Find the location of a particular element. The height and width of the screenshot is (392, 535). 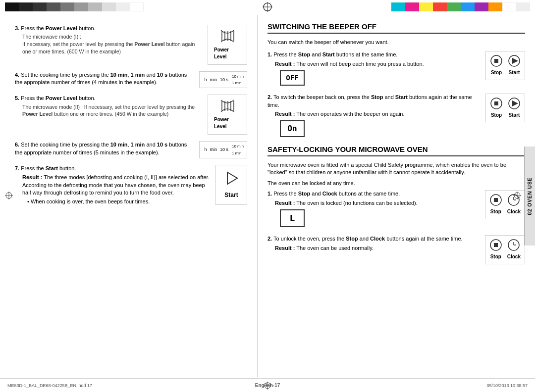

left-crosshair is located at coordinates (9, 196).